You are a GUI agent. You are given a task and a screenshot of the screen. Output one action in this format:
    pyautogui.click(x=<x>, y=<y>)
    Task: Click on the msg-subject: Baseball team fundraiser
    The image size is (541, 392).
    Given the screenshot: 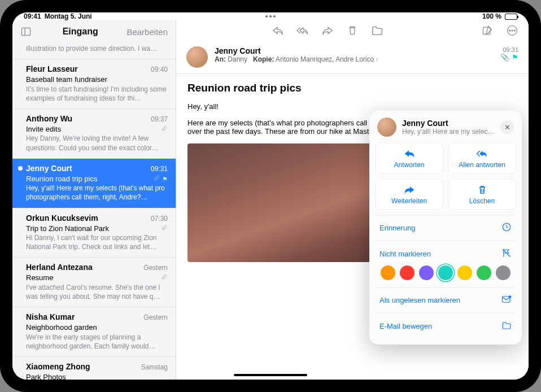 What is the action you would take?
    pyautogui.click(x=67, y=80)
    